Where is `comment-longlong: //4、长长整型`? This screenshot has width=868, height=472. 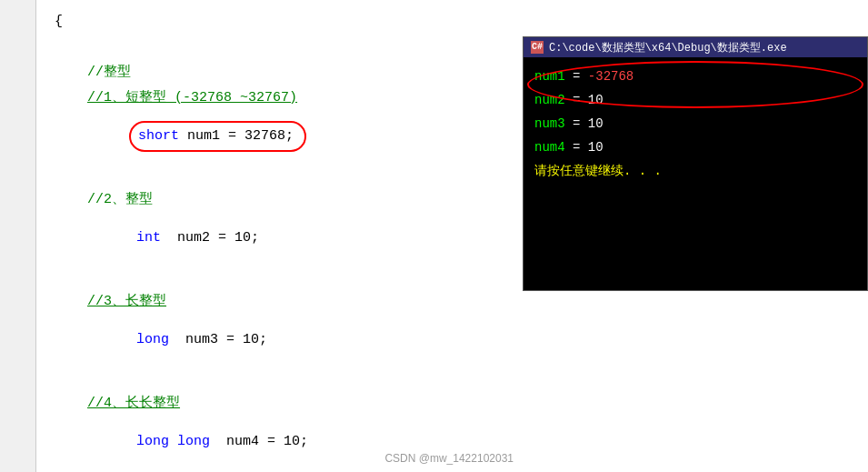
comment-longlong: //4、长长整型 is located at coordinates (117, 404).